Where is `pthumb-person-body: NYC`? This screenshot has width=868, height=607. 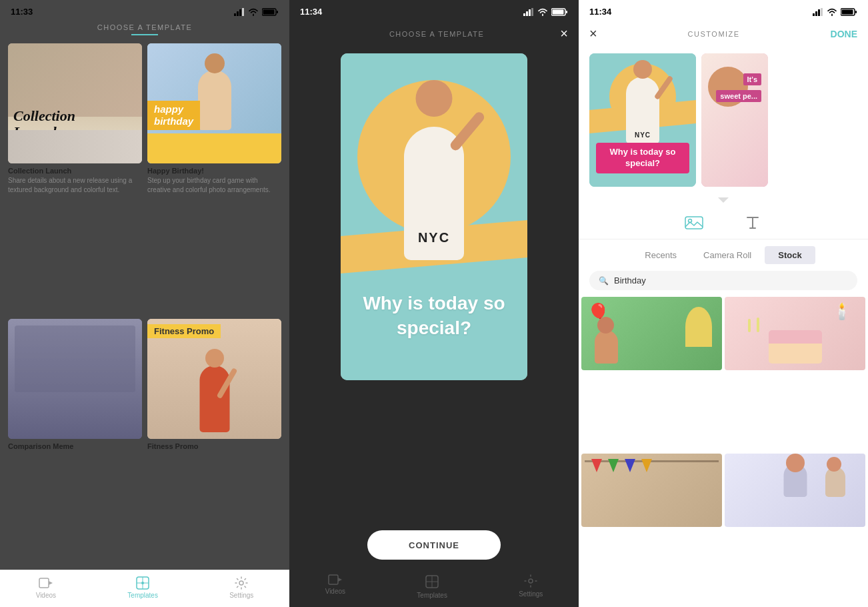 pthumb-person-body: NYC is located at coordinates (643, 110).